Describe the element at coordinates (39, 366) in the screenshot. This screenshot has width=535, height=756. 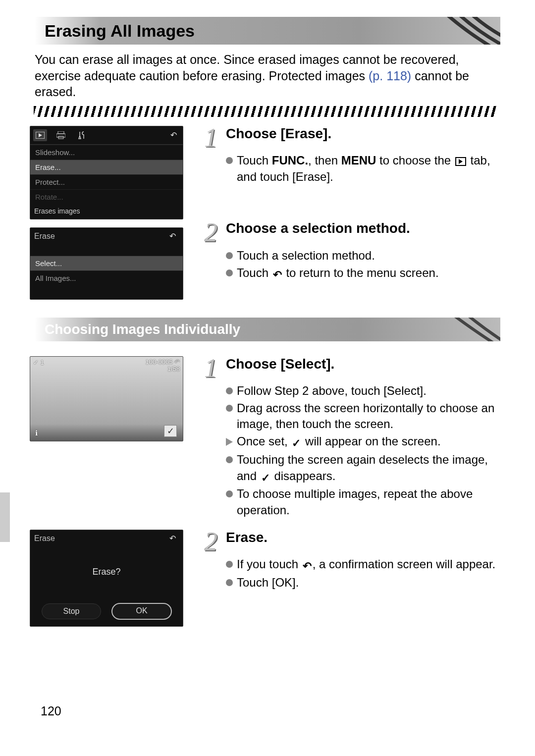
I see `select-count: ✓ 1` at that location.